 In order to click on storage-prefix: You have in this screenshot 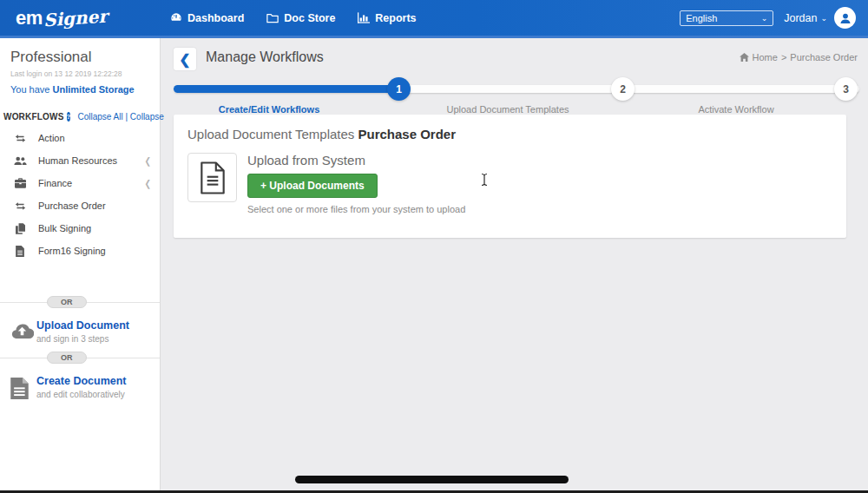, I will do `click(31, 89)`.